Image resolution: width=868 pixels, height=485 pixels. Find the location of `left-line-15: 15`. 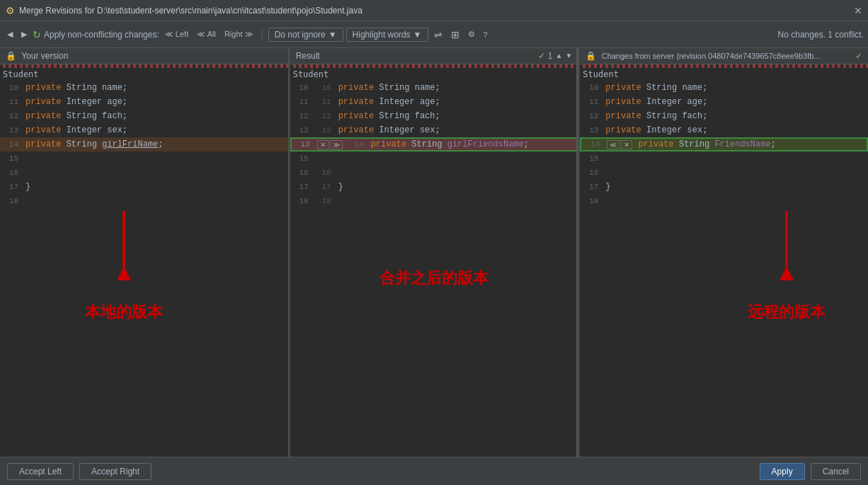

left-line-15: 15 is located at coordinates (144, 159).